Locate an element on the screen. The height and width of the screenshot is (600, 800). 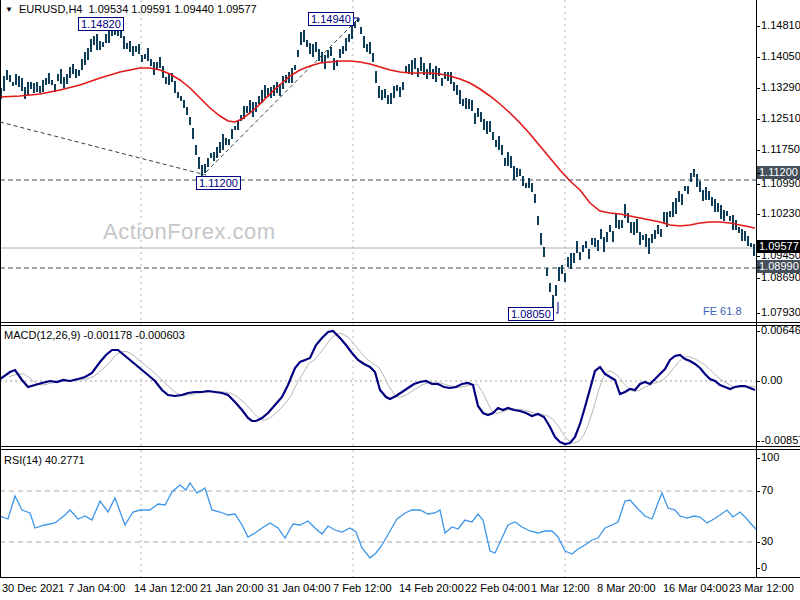
axis-label: 0 is located at coordinates (764, 568).